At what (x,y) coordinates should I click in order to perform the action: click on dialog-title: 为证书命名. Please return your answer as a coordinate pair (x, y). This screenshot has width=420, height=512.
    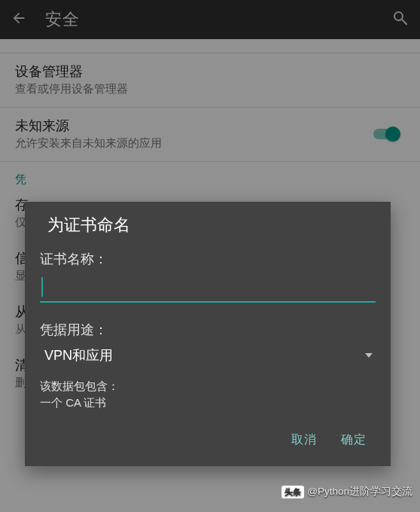
    Looking at the image, I should click on (208, 224).